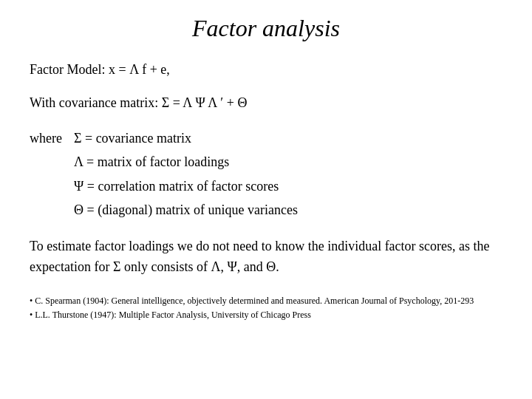  What do you see at coordinates (52, 138) in the screenshot?
I see `where-label: where` at bounding box center [52, 138].